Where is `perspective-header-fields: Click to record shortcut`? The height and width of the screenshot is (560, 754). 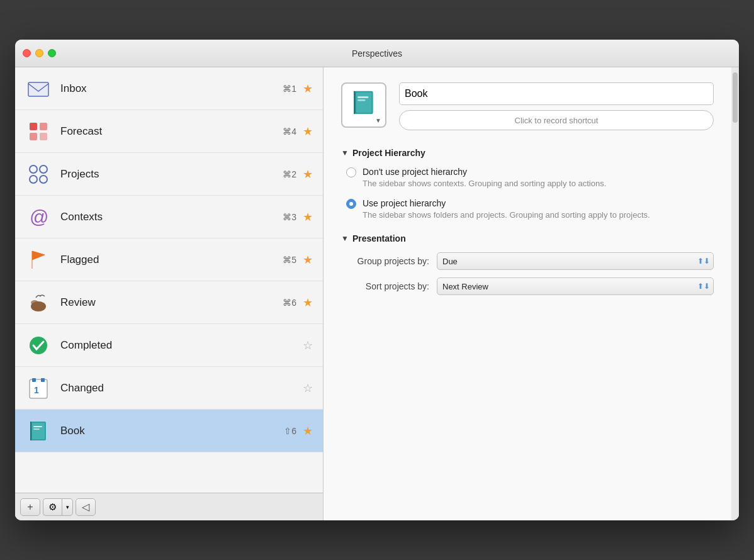
perspective-header-fields: Click to record shortcut is located at coordinates (556, 106).